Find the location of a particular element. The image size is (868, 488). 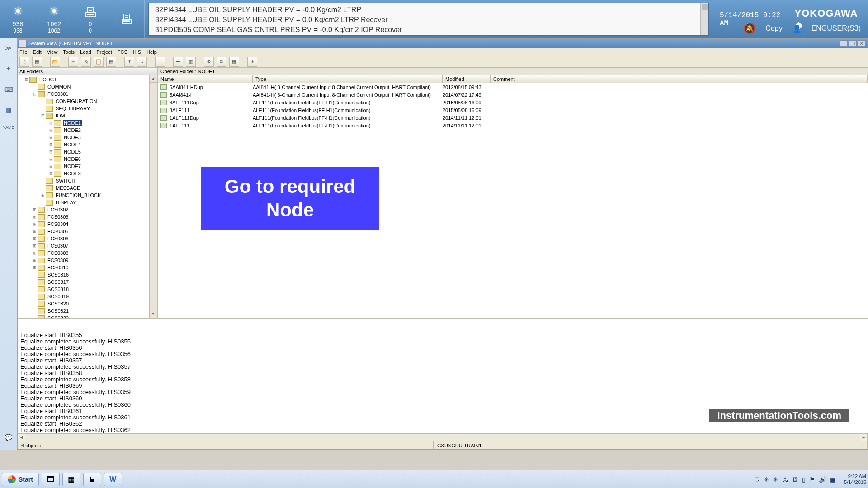

tree-item: ⊞FCS0309 is located at coordinates (88, 260).